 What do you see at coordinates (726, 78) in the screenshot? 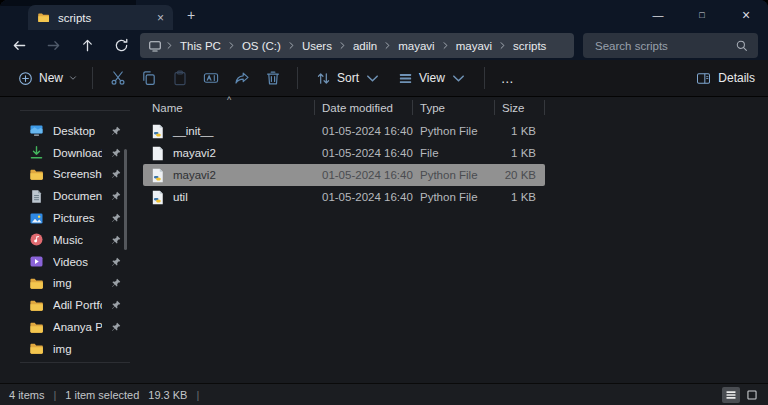
I see `details-pane-button: Details` at bounding box center [726, 78].